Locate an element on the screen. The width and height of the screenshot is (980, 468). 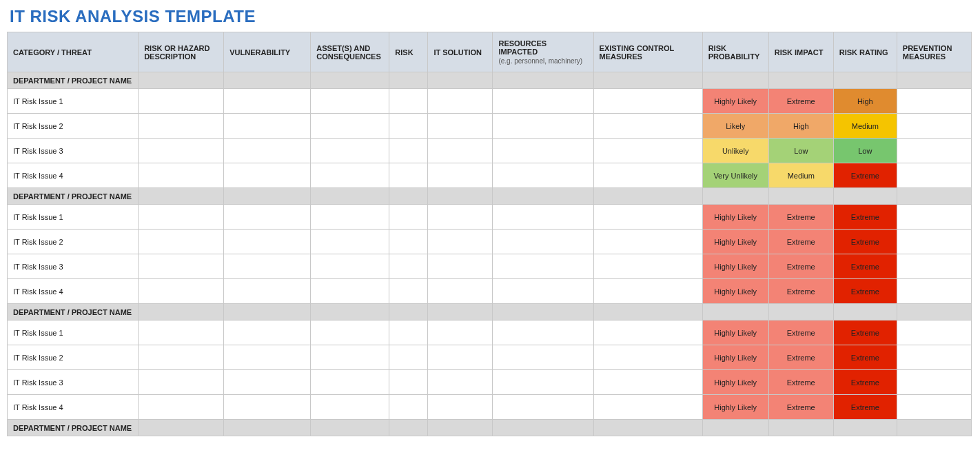
cell-risk-probability: Unlikely is located at coordinates (735, 151).